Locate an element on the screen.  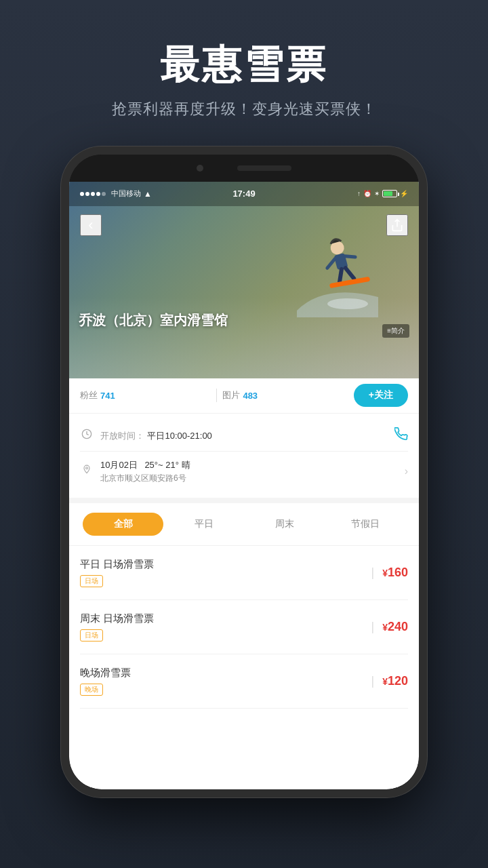
stats-divider is located at coordinates (217, 395).